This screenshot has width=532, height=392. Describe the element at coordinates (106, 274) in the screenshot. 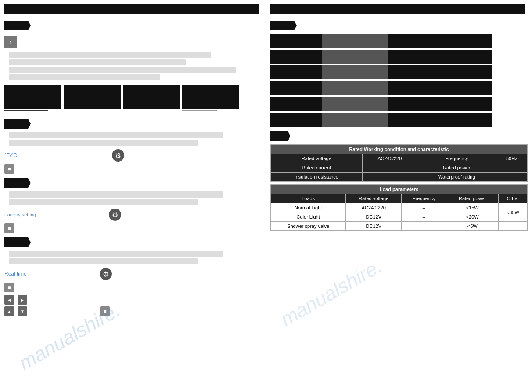

I see `section4-gear-icon: ⚙` at that location.